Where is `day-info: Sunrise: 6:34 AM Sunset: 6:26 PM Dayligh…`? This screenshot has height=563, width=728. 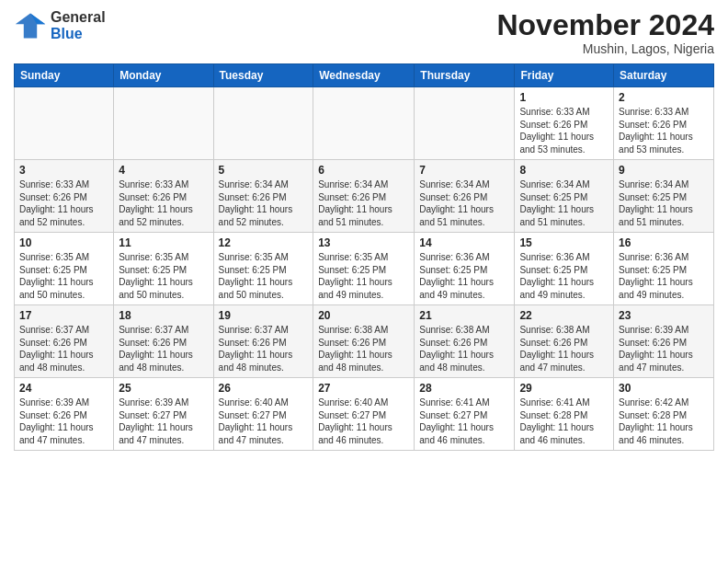
day-info: Sunrise: 6:34 AM Sunset: 6:26 PM Dayligh… is located at coordinates (364, 203).